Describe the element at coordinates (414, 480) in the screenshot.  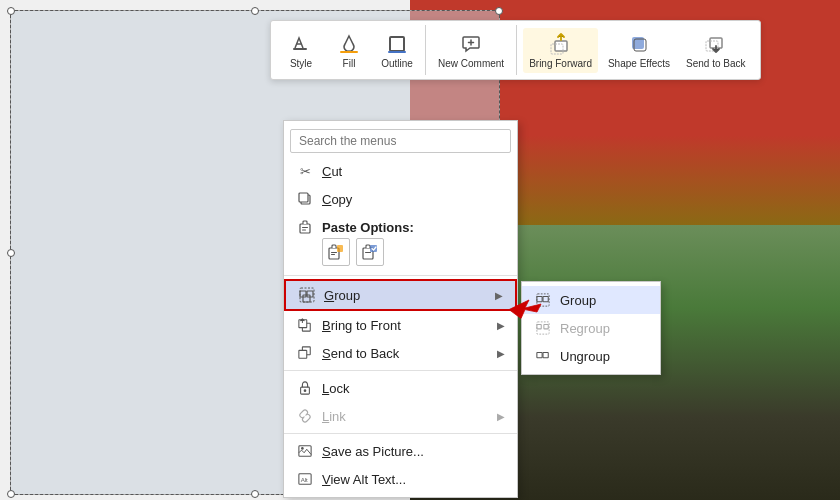
I see `menu-item-view-alt-text-text: View Alt Text...` at that location.